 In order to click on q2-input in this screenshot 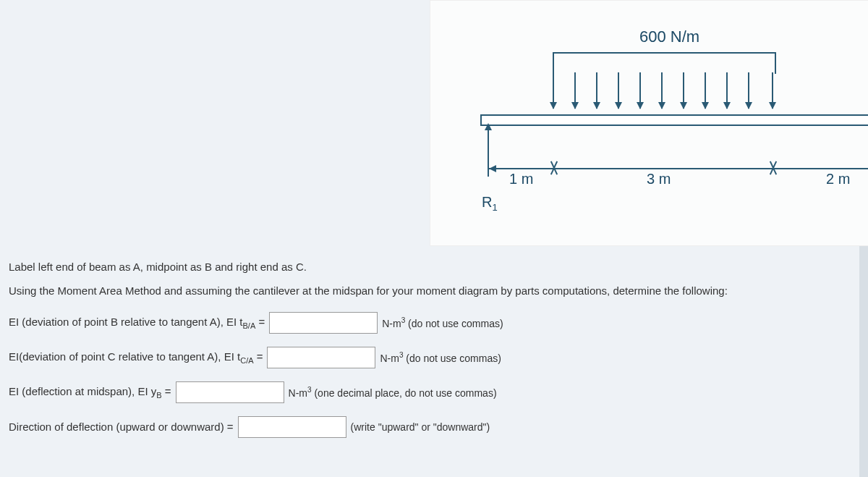, I will do `click(321, 358)`.